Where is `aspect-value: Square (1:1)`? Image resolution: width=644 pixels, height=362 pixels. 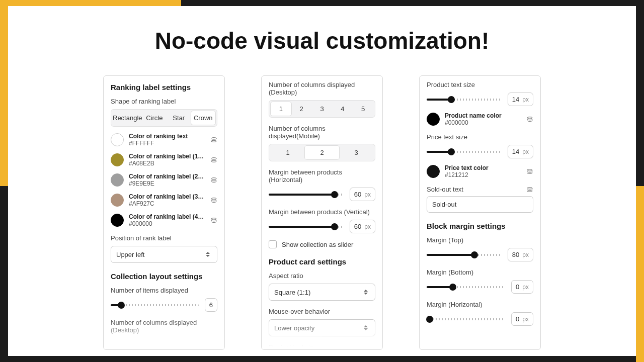 aspect-value: Square (1:1) is located at coordinates (292, 293).